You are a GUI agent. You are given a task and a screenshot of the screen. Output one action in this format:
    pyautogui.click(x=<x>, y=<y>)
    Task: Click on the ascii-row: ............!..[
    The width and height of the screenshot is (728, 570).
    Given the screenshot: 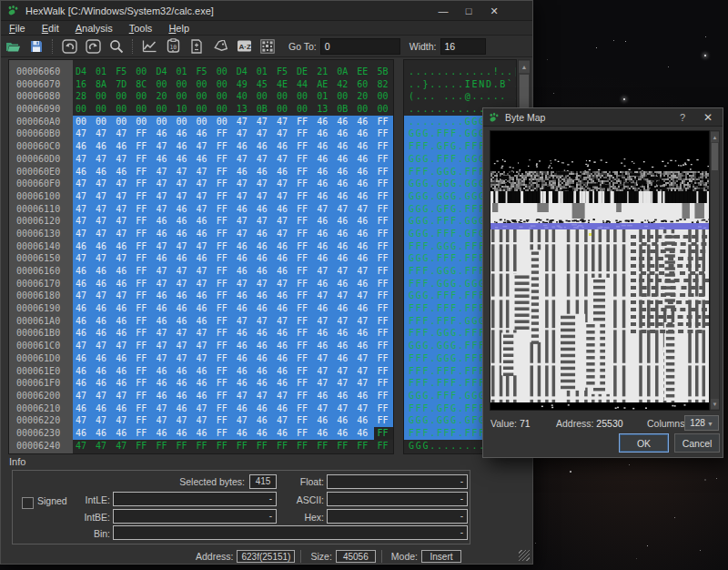 What is the action you would take?
    pyautogui.click(x=460, y=72)
    